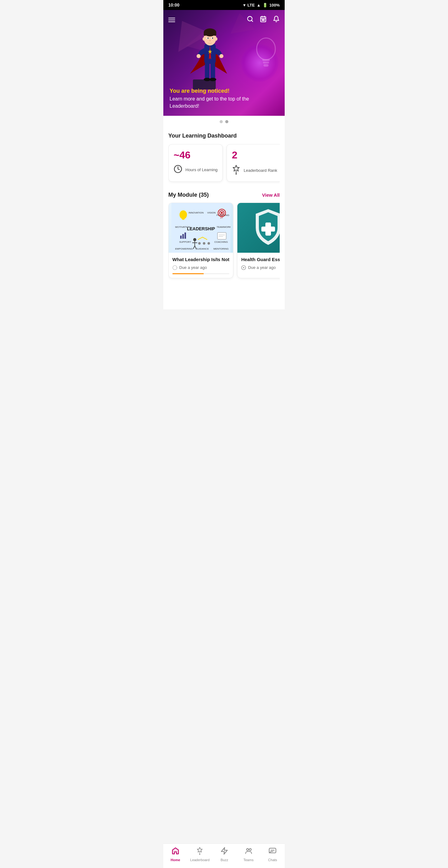 Image resolution: width=448 pixels, height=868 pixels. Describe the element at coordinates (212, 213) in the screenshot. I see `svg-text: VISION` at that location.